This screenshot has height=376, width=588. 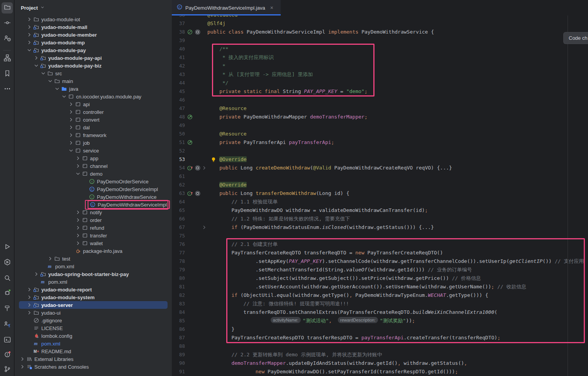 What do you see at coordinates (190, 117) in the screenshot?
I see `wire-gutter-icon` at bounding box center [190, 117].